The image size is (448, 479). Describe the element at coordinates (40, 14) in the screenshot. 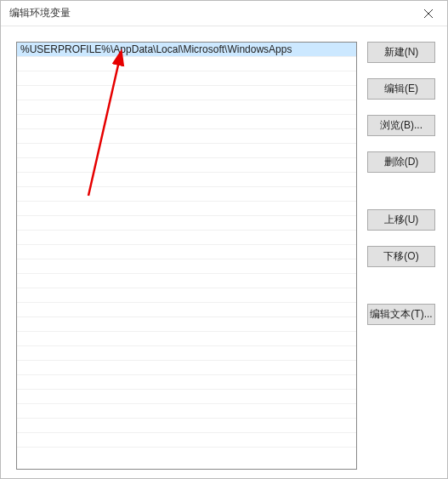

I see `window-title: 编辑环境变量` at that location.